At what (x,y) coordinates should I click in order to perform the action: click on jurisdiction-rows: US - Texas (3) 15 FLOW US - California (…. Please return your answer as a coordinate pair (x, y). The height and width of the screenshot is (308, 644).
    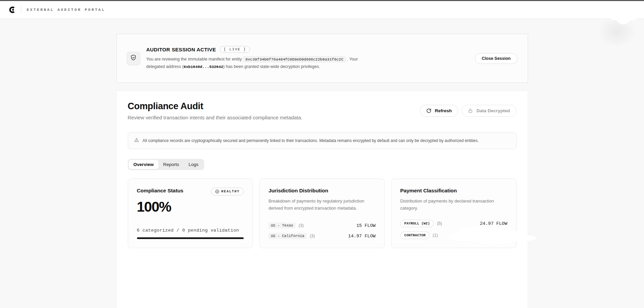
    Looking at the image, I should click on (322, 231).